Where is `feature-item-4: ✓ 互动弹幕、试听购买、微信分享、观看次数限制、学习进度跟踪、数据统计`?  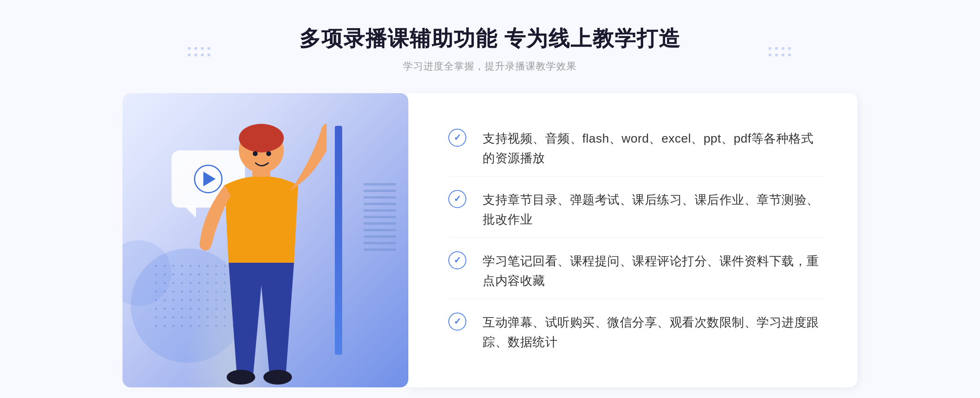 feature-item-4: ✓ 互动弹幕、试听购买、微信分享、观看次数限制、学习进度跟踪、数据统计 is located at coordinates (637, 332).